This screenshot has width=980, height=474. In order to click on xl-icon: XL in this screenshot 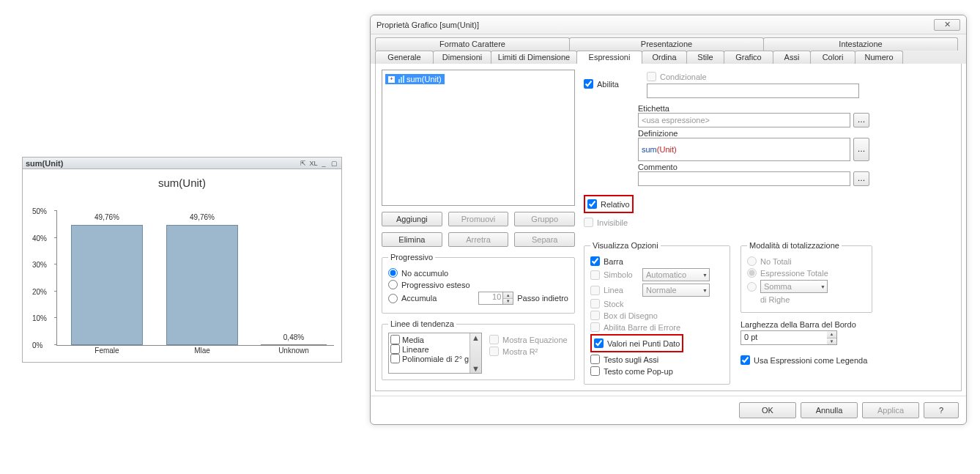, I will do `click(313, 163)`.